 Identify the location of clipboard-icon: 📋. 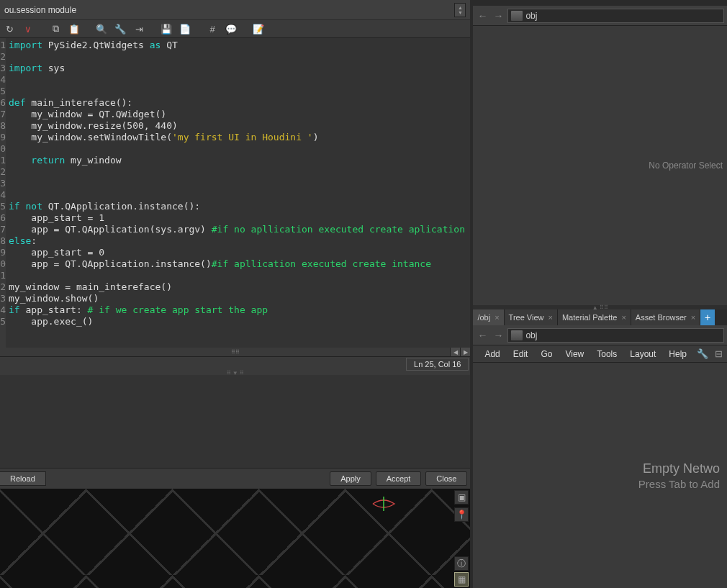
(74, 29).